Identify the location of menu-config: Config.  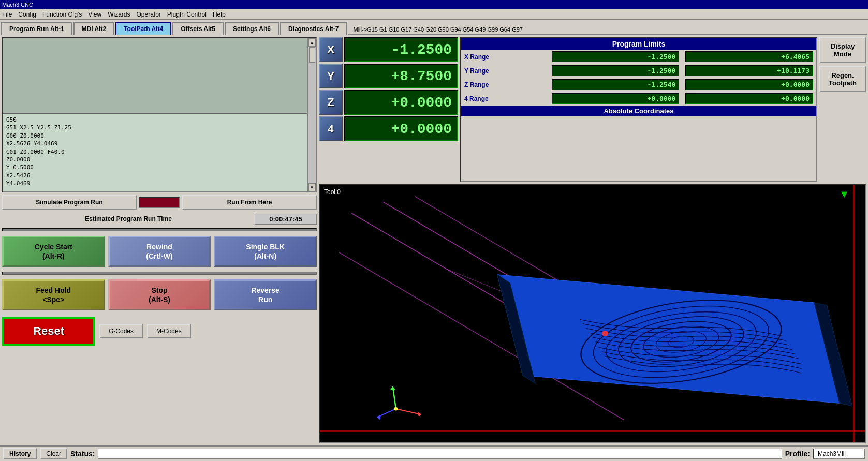
(27, 14).